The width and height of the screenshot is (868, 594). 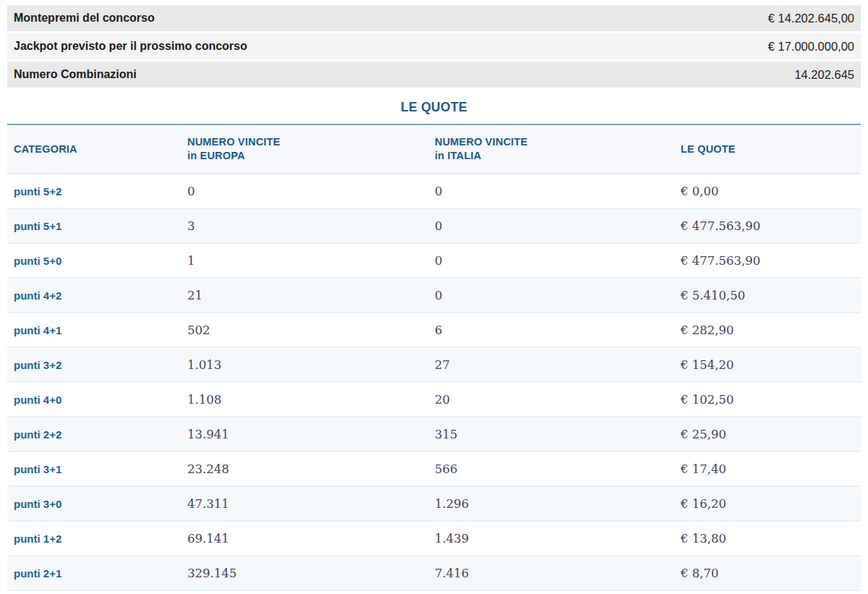 I want to click on summary-label: Montepremi del concorso, so click(x=84, y=18).